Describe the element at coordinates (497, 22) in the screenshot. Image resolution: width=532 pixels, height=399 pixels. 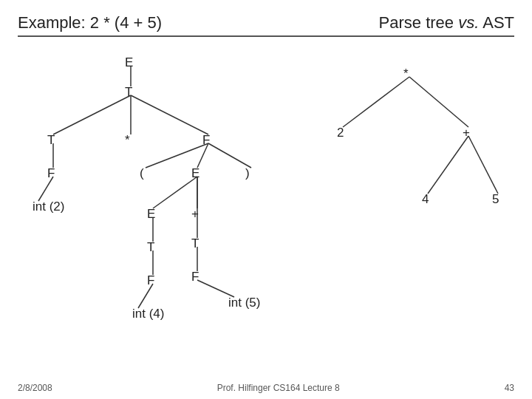
I see `ast-label: AST` at that location.